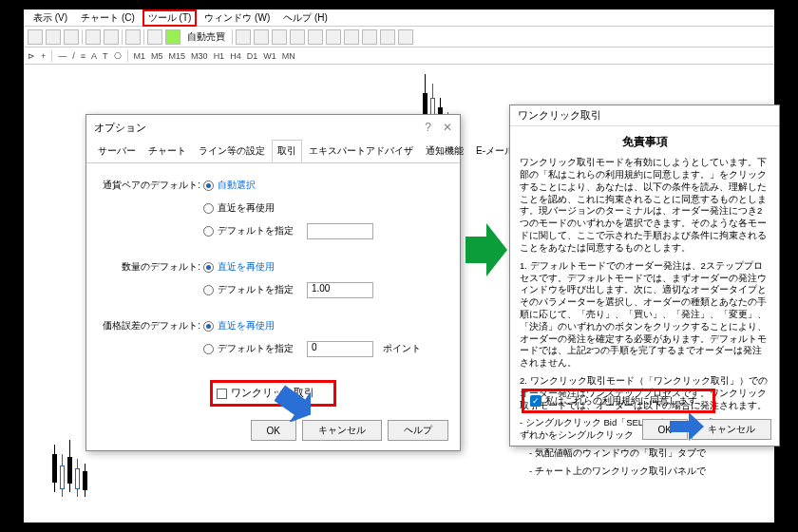  What do you see at coordinates (209, 232) in the screenshot?
I see `currency-radio-default` at bounding box center [209, 232].